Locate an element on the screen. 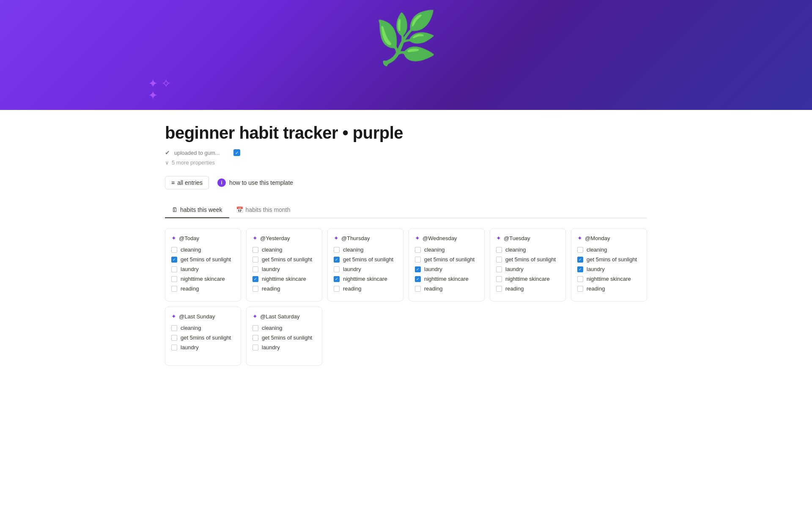 This screenshot has height=507, width=812. card-date-label: @Today is located at coordinates (189, 238).